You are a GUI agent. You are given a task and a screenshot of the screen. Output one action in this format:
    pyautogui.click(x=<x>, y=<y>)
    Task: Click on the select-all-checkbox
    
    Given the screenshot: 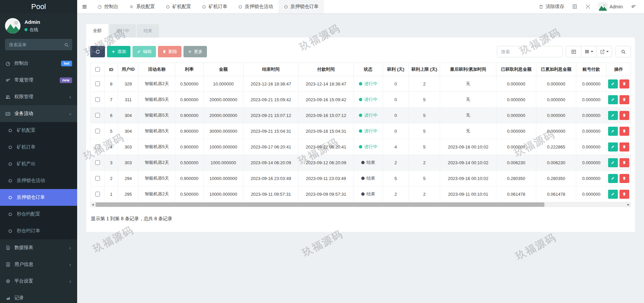 What is the action you would take?
    pyautogui.click(x=98, y=69)
    